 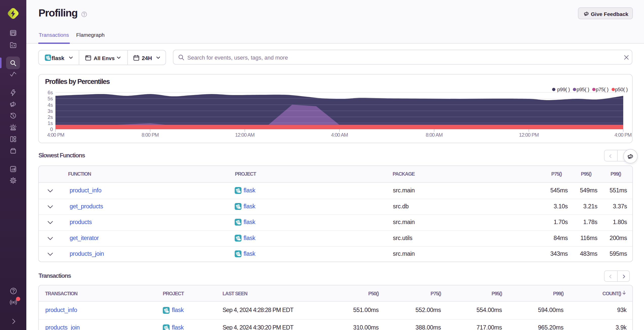 What do you see at coordinates (50, 117) in the screenshot?
I see `svg-text: 2s` at bounding box center [50, 117].